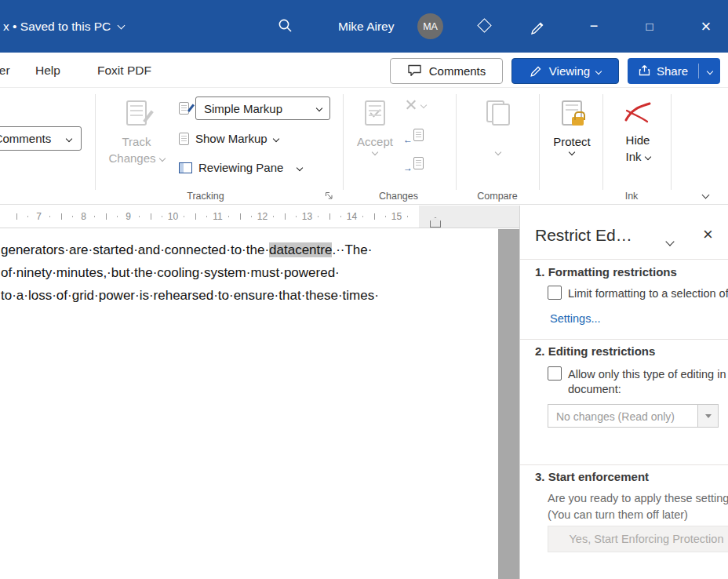  What do you see at coordinates (286, 27) in the screenshot?
I see `search-icon` at bounding box center [286, 27].